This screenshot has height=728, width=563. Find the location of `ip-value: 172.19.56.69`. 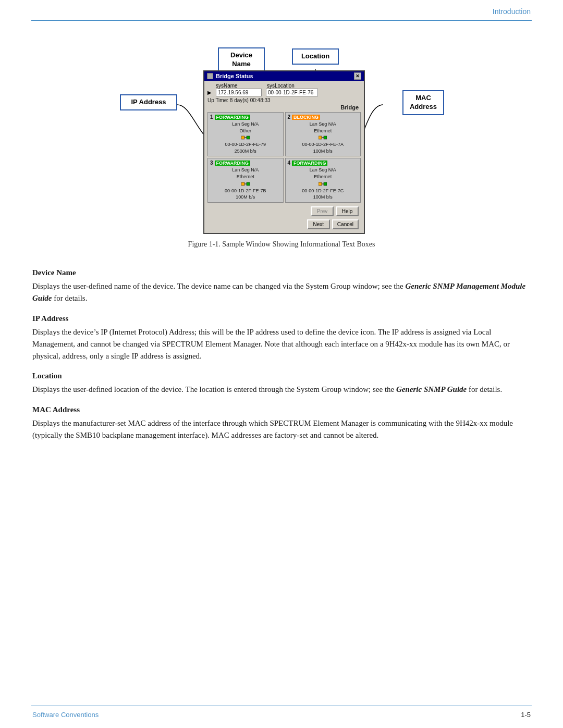

ip-value: 172.19.56.69 is located at coordinates (239, 93).